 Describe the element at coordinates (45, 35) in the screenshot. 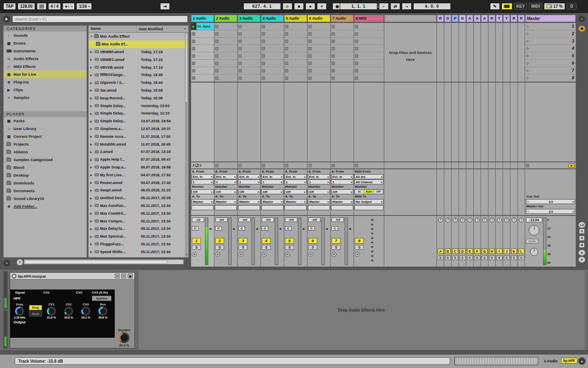

I see `sidebar-item-sounds: ♪Sounds` at that location.